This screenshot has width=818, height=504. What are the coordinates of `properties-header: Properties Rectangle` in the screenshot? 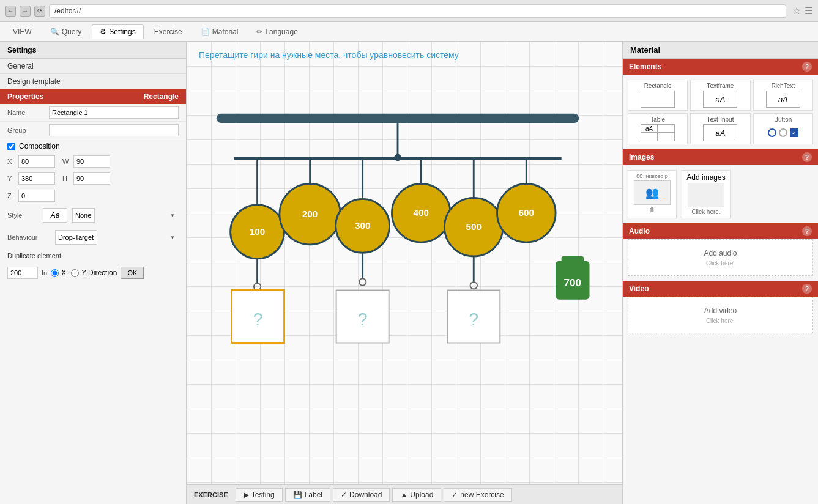 It's located at (93, 97).